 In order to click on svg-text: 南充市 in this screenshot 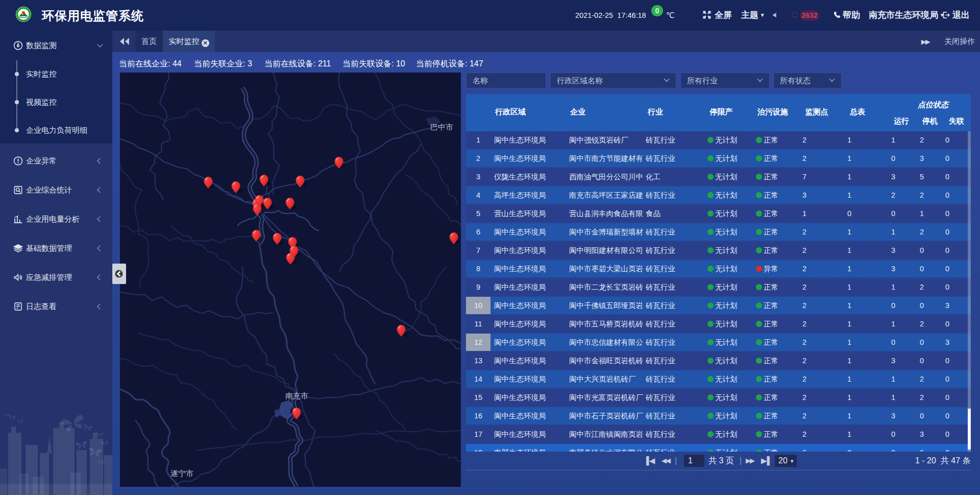, I will do `click(297, 395)`.